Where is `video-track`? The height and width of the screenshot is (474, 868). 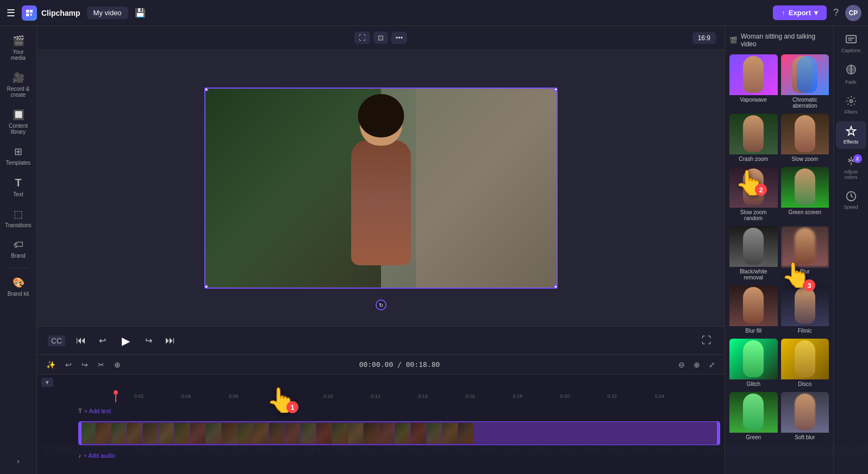 video-track is located at coordinates (399, 433).